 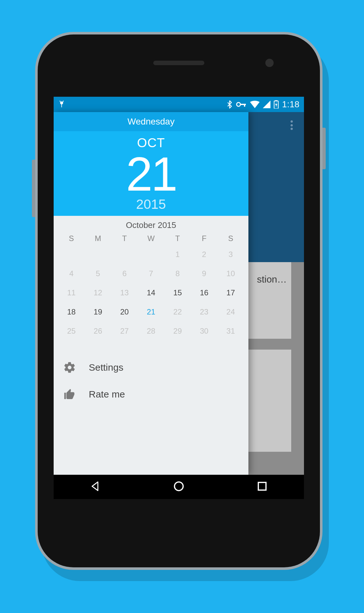 I want to click on status-bar: 1:18, so click(x=179, y=104).